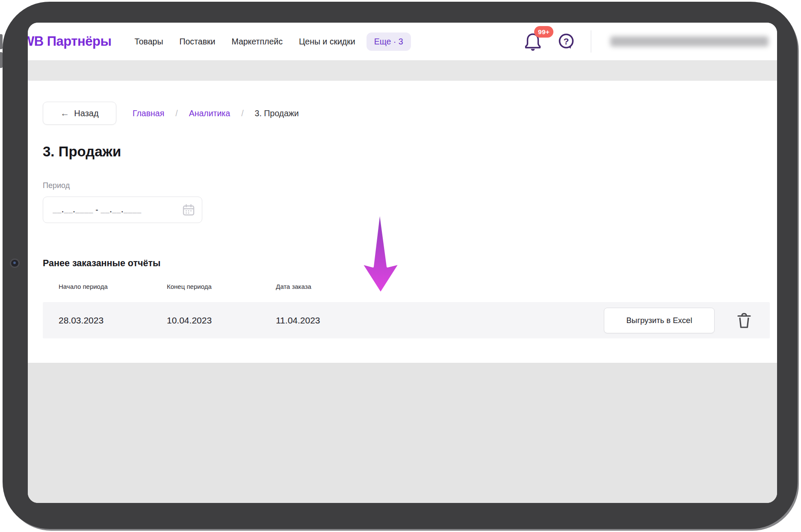 This screenshot has height=532, width=801. Describe the element at coordinates (410, 103) in the screenshot. I see `breadcrumb-row: ← Назад Главная / Аналитика / 3. Продажи` at that location.